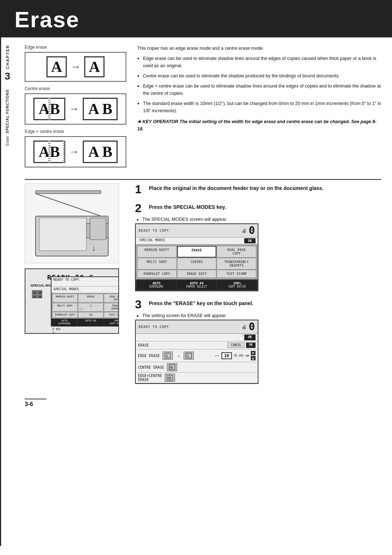 The image size is (392, 555). What do you see at coordinates (237, 285) in the screenshot?
I see `lcd-copy-ratio: 100% COPY RATIO` at bounding box center [237, 285].